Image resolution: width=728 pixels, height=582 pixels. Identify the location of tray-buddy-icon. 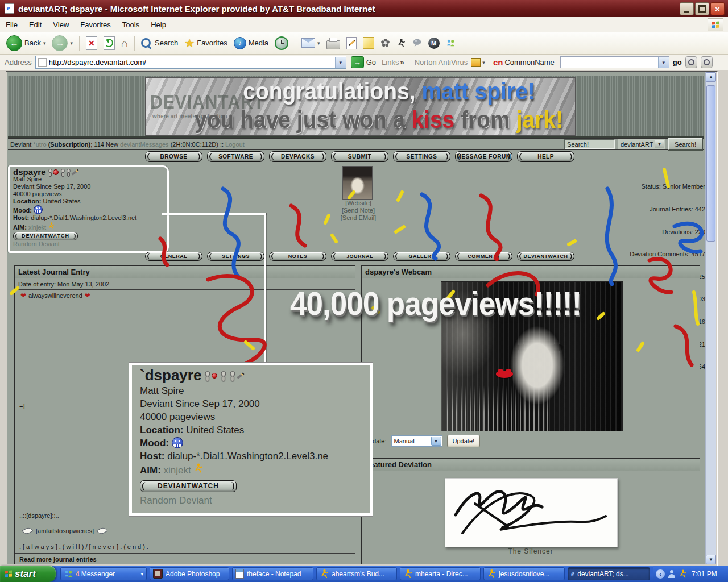
(672, 574).